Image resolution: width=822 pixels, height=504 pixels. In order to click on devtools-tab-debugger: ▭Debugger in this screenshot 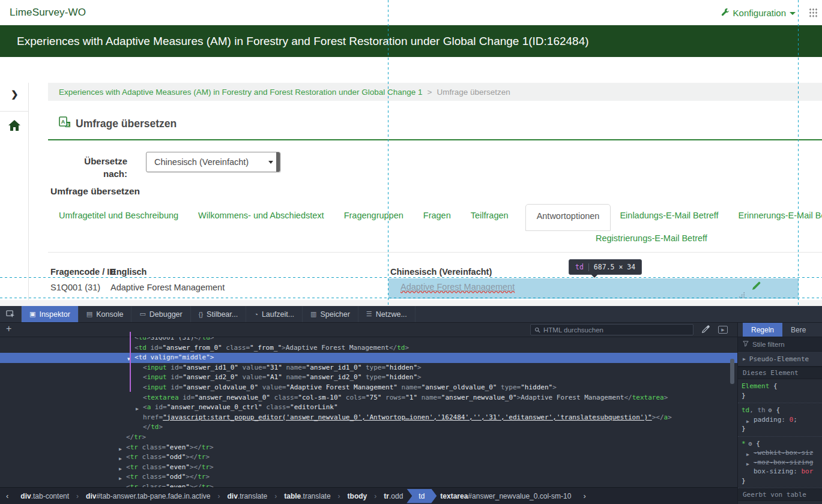, I will do `click(161, 314)`.